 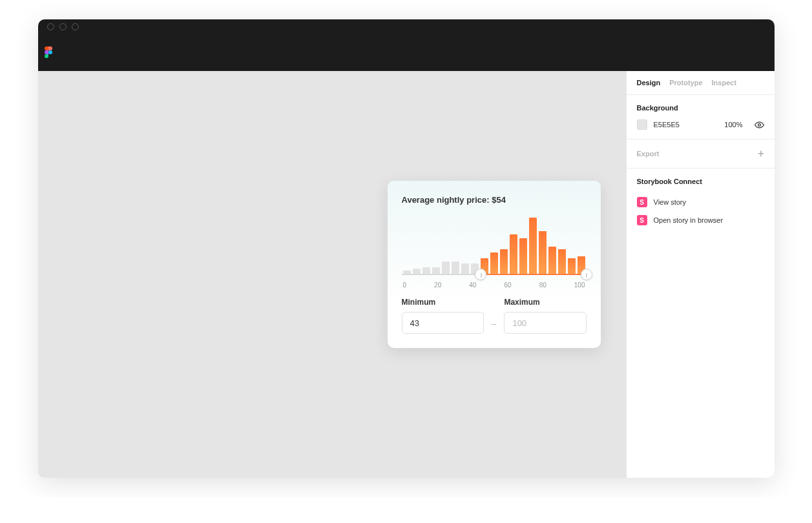 What do you see at coordinates (725, 83) in the screenshot?
I see `tab-inspect: Inspect` at bounding box center [725, 83].